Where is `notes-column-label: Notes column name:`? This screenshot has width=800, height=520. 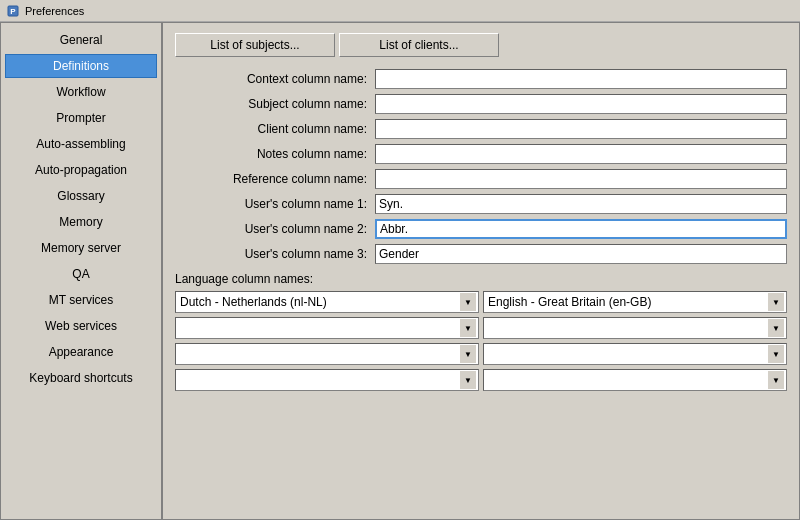 notes-column-label: Notes column name: is located at coordinates (275, 154).